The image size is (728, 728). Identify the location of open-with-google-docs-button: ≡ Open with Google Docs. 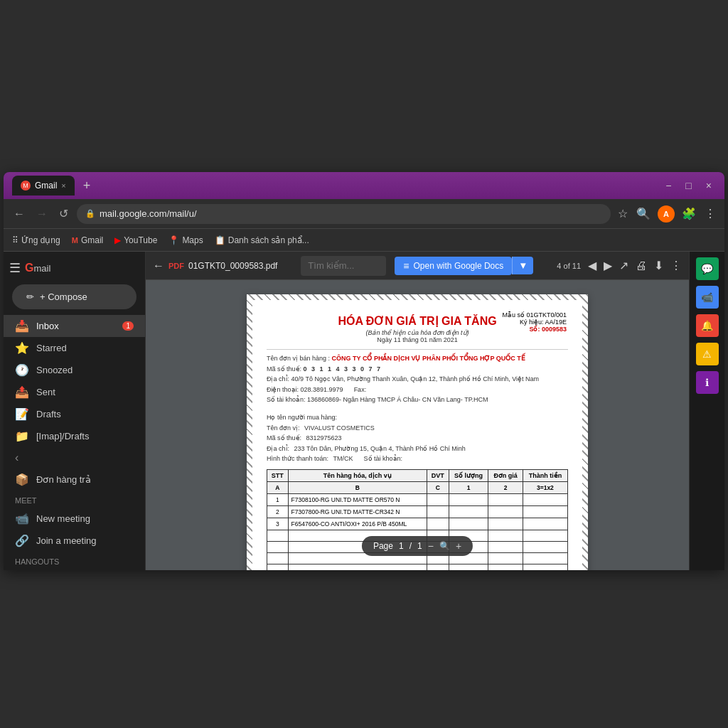
(454, 266).